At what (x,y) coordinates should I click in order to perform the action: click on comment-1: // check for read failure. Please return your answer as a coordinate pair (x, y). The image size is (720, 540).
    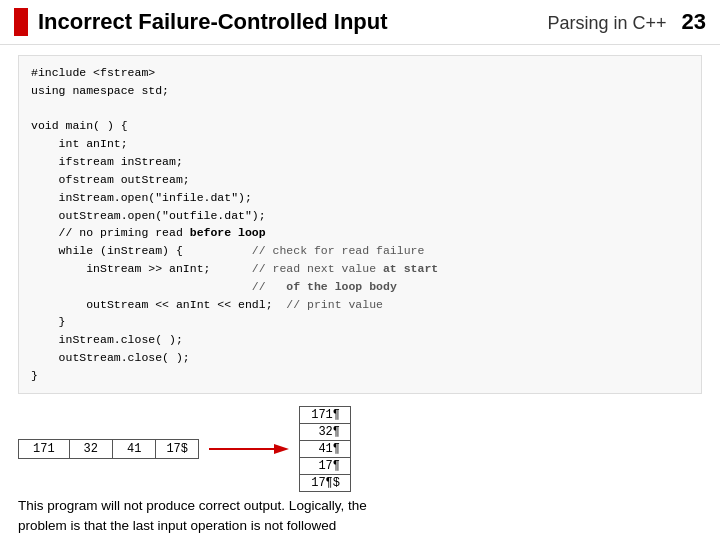
    Looking at the image, I should click on (338, 250).